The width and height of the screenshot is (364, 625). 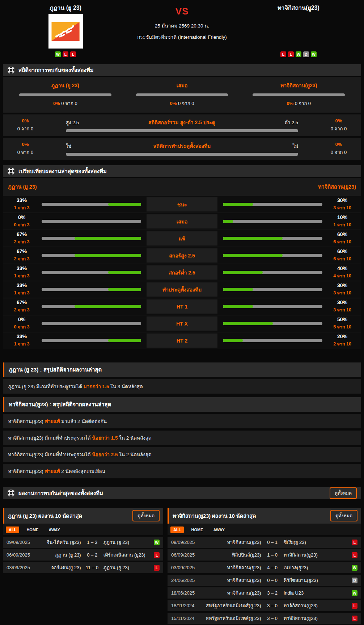 I want to click on h2h-column-label: เสมอ, so click(x=182, y=85).